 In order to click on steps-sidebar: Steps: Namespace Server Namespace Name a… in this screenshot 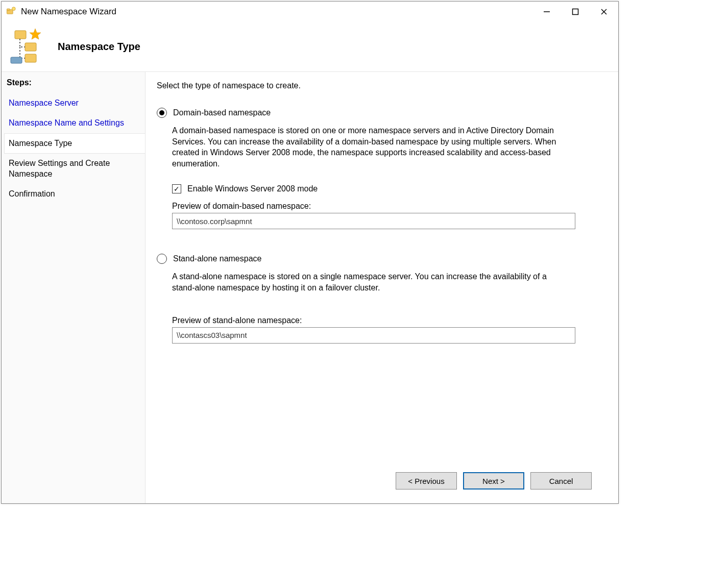, I will do `click(74, 288)`.